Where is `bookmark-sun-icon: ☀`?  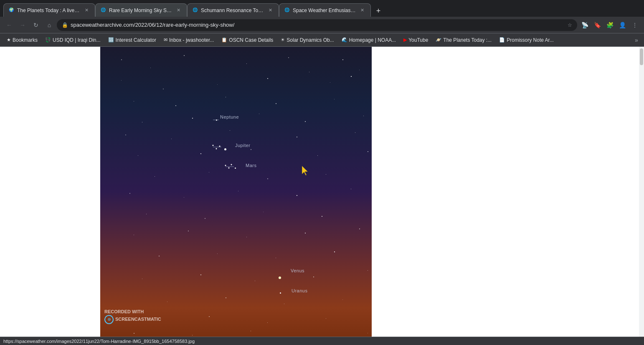 bookmark-sun-icon: ☀ is located at coordinates (283, 40).